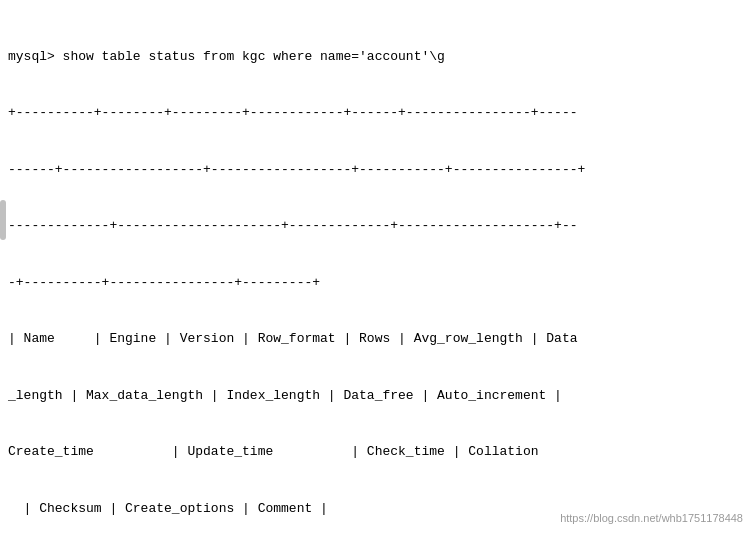  I want to click on line-7: _length | Max_data_length | Index_length…, so click(376, 396).